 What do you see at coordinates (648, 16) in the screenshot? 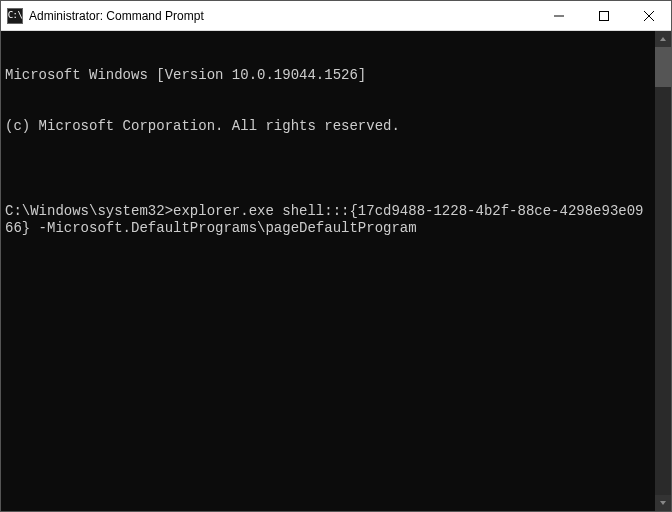
I see `close-button` at bounding box center [648, 16].